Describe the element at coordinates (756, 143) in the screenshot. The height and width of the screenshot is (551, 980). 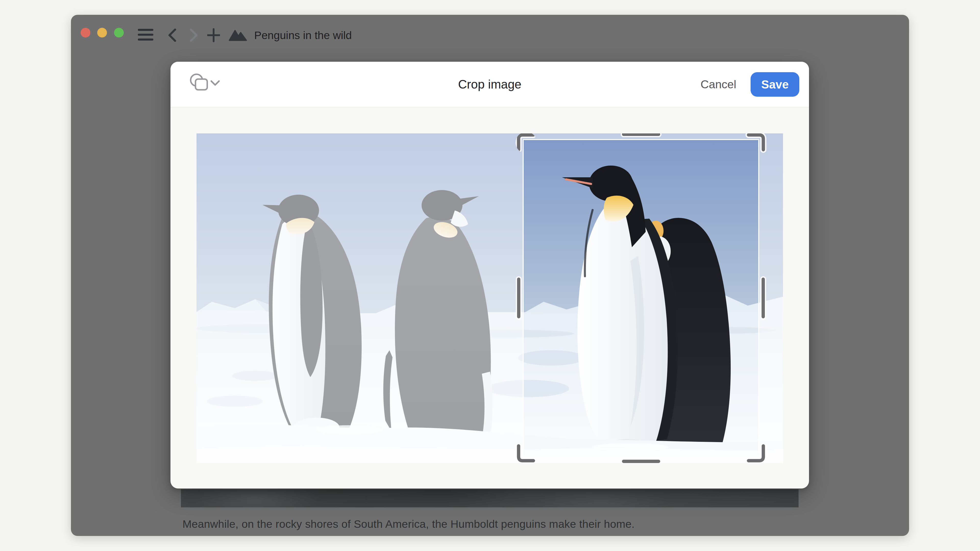
I see `crop-handle-top-right` at that location.